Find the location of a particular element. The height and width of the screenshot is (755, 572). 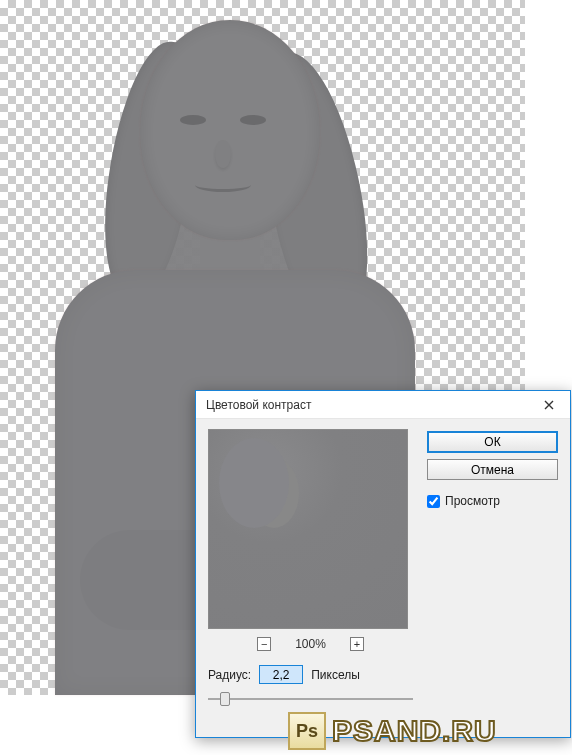

radius-label: Радиус: is located at coordinates (230, 675).